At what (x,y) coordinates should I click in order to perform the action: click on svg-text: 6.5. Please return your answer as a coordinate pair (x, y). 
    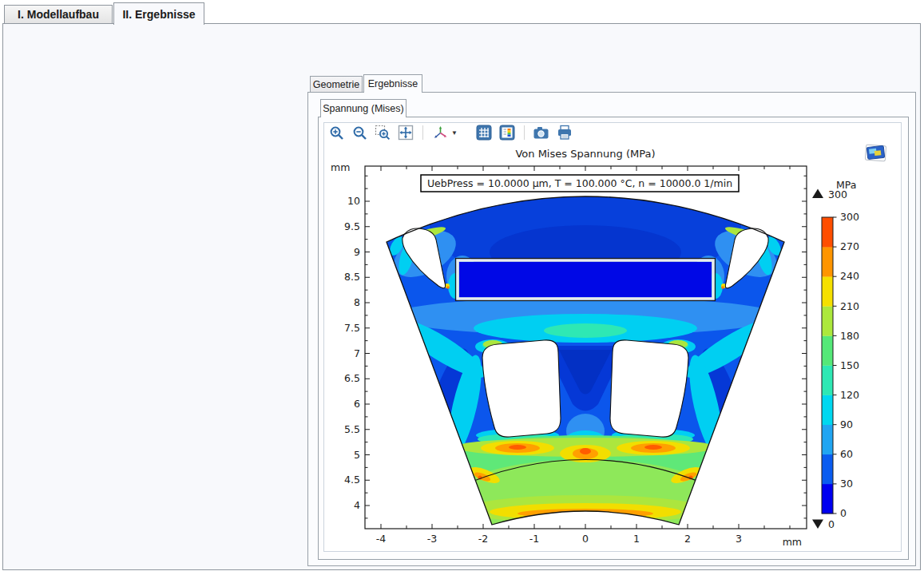
    Looking at the image, I should click on (352, 379).